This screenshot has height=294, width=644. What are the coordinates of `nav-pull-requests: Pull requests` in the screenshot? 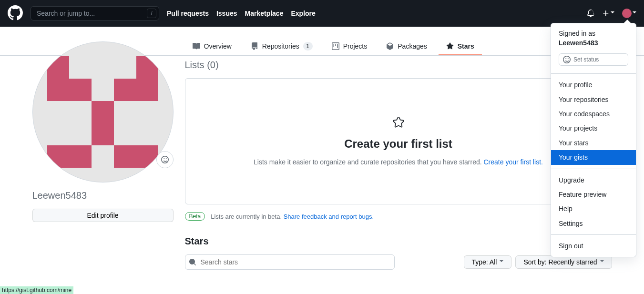 It's located at (188, 13).